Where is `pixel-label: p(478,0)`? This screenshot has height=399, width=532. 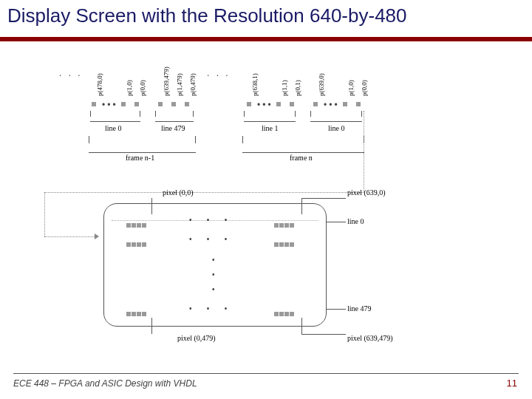 pixel-label: p(478,0) is located at coordinates (100, 84).